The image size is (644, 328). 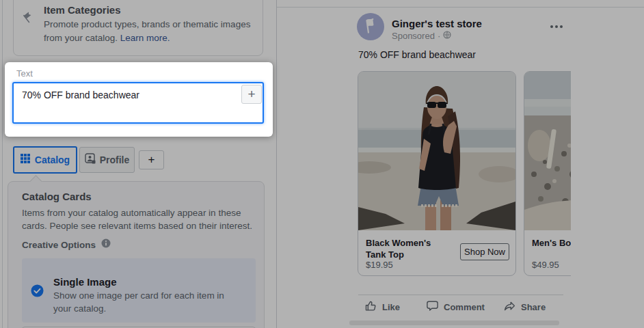 What do you see at coordinates (432, 308) in the screenshot?
I see `comment-icon` at bounding box center [432, 308].